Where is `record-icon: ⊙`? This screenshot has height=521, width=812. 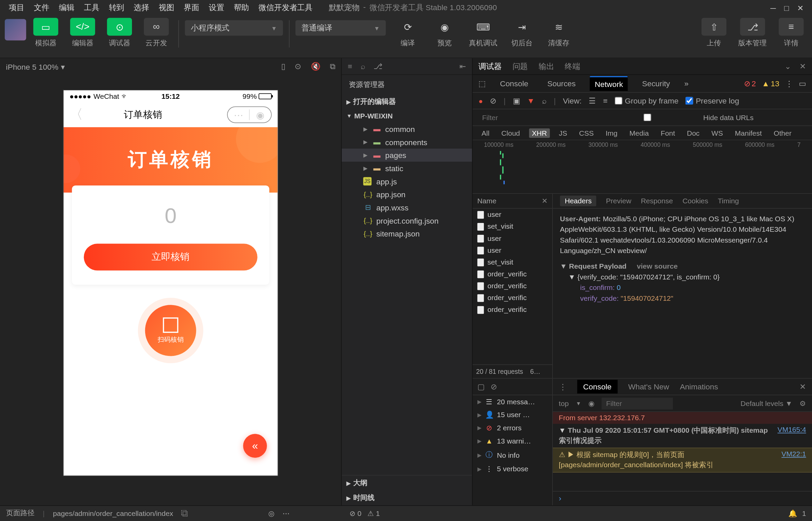
record-icon: ⊙ is located at coordinates (298, 67).